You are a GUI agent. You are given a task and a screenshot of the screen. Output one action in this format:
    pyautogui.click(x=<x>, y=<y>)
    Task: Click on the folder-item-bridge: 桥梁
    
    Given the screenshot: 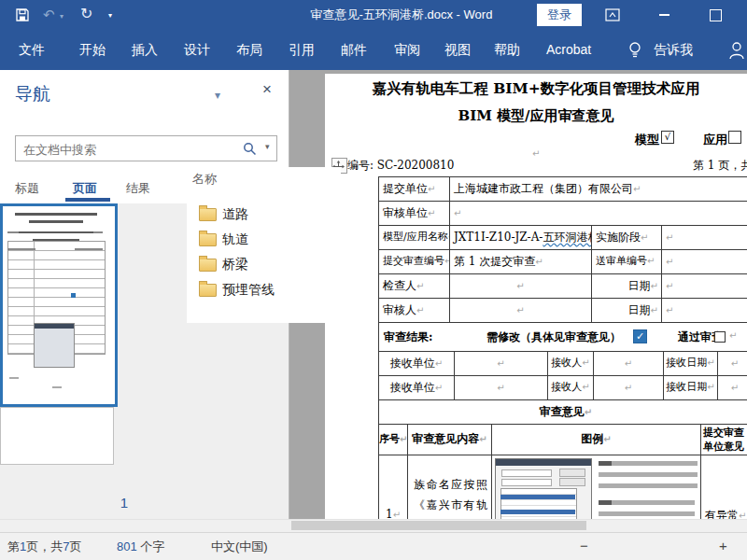 What is the action you would take?
    pyautogui.click(x=263, y=265)
    